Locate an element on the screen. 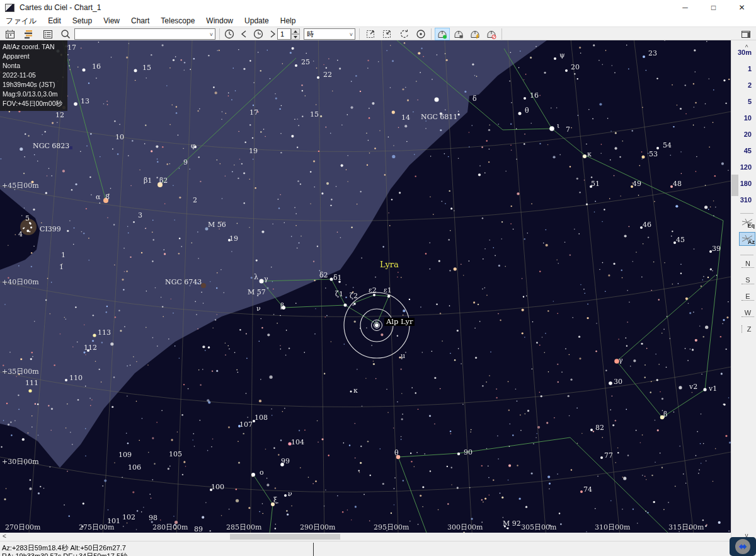  status-divider is located at coordinates (314, 550).